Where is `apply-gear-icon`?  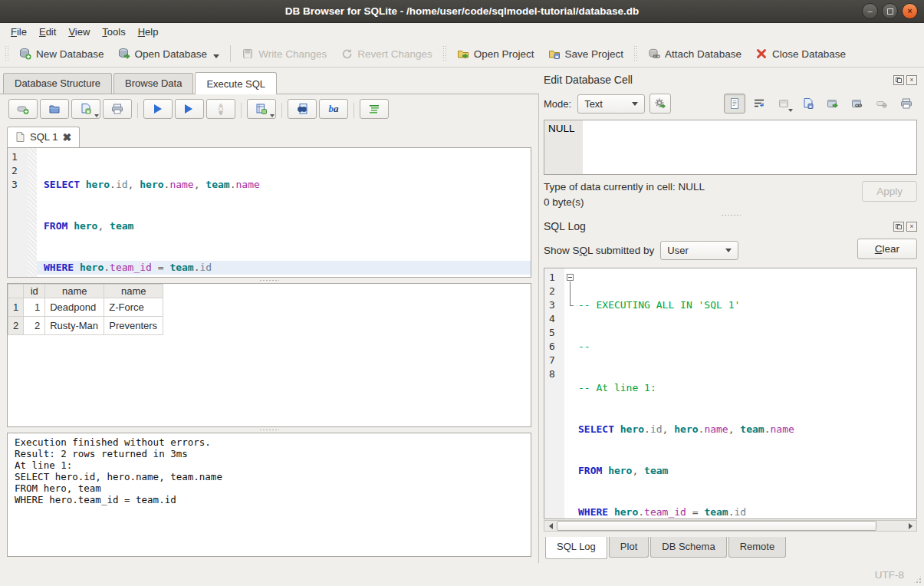 apply-gear-icon is located at coordinates (660, 104).